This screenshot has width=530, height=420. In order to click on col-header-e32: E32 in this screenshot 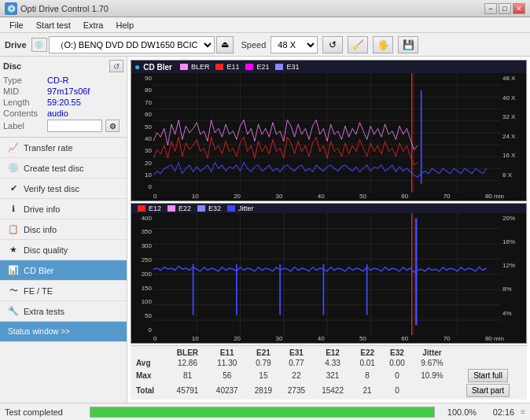, I will do `click(397, 352)`.